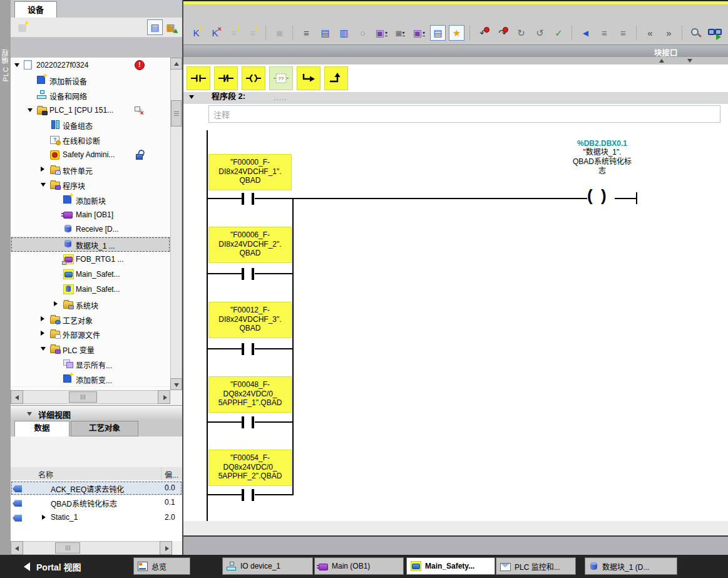 This screenshot has height=578, width=728. What do you see at coordinates (234, 33) in the screenshot?
I see `insert-row-icon: ≡` at bounding box center [234, 33].